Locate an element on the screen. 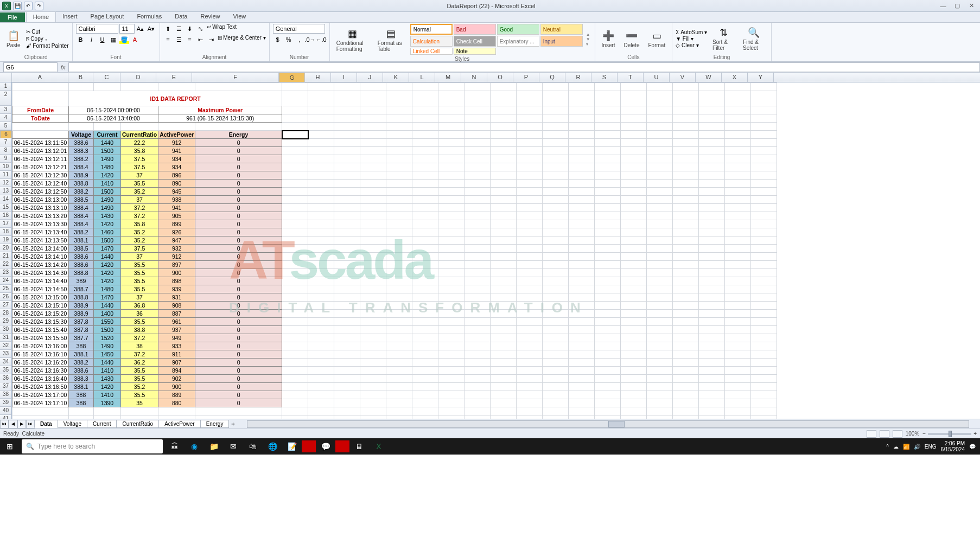  cell-E32: 933 is located at coordinates (177, 346).